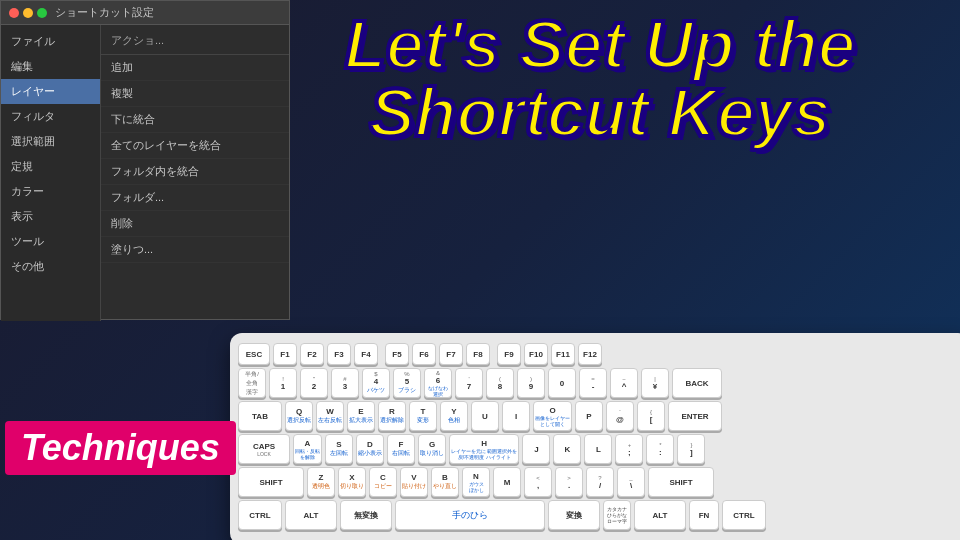 The height and width of the screenshot is (540, 960). I want to click on menu-ruler: 定規, so click(50, 166).